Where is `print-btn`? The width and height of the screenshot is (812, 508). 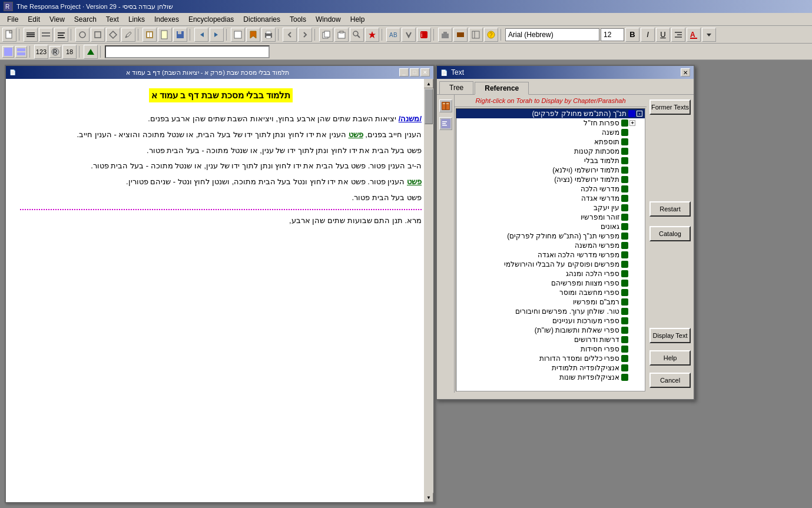
print-btn is located at coordinates (269, 35).